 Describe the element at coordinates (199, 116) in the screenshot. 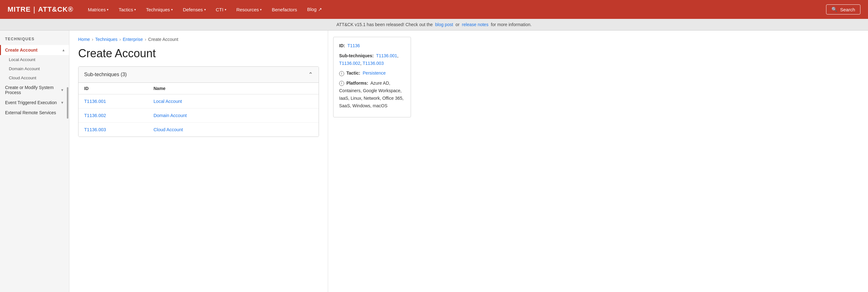

I see `table-row: T1136.002 Domain Account` at that location.